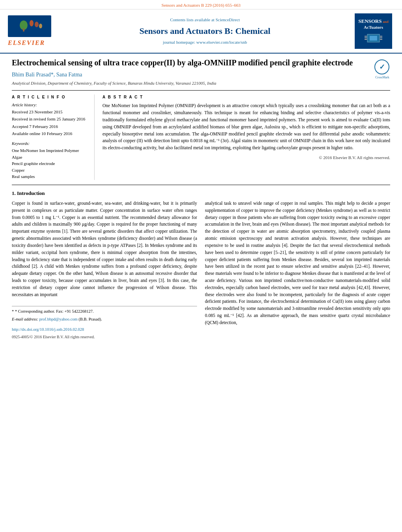 Image resolution: width=402 pixels, height=532 pixels. I want to click on elsevier-logo-svg, so click(30, 26).